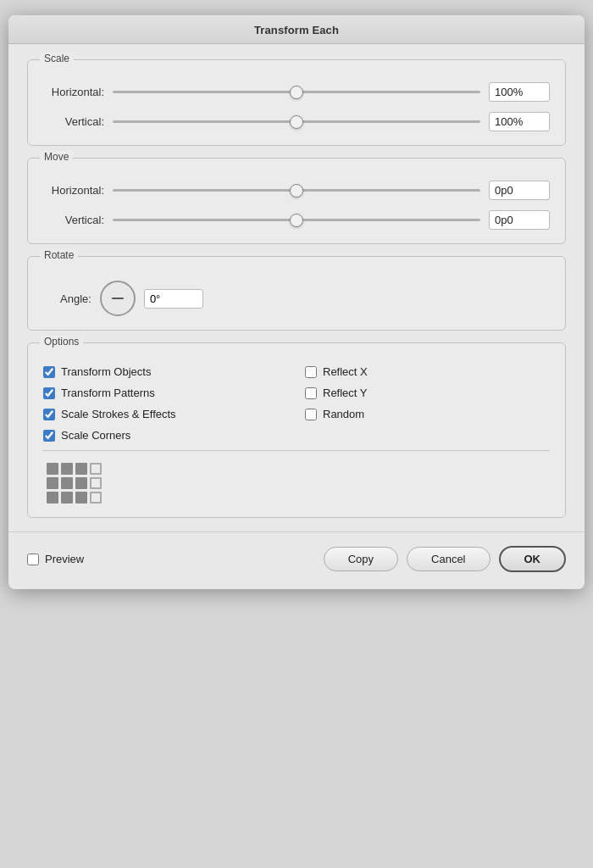  What do you see at coordinates (166, 393) in the screenshot?
I see `transform-patterns-row: Transform Patterns` at bounding box center [166, 393].